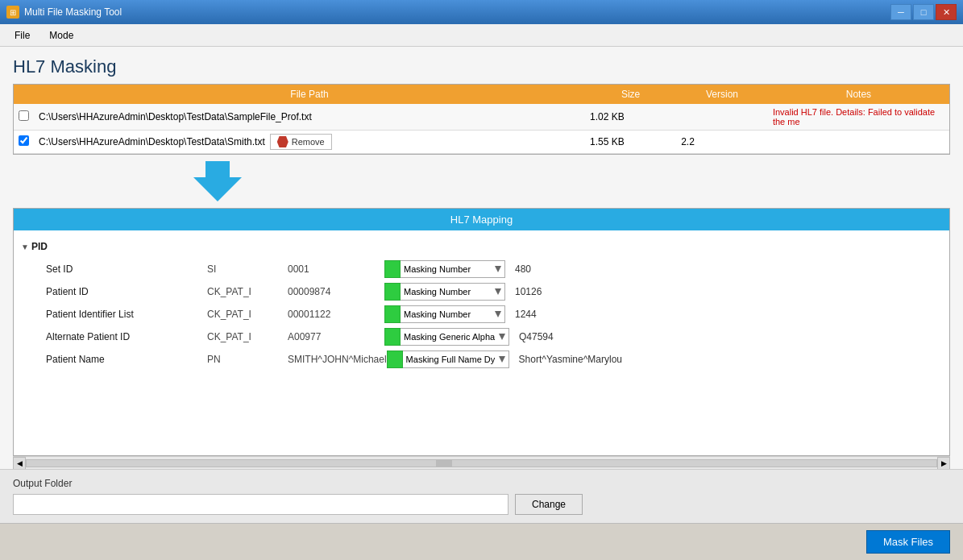 This screenshot has height=560, width=963. I want to click on remove-button: Remove, so click(301, 142).